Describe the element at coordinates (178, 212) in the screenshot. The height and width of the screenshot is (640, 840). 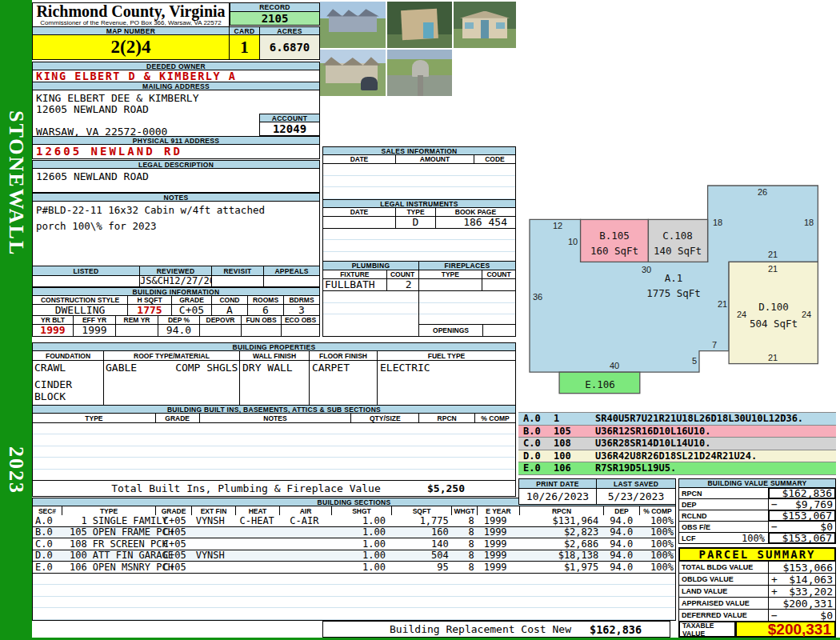
I see `notes-line-1: P#BLD-22-11 16x32 Cabin w/4ft attached` at that location.